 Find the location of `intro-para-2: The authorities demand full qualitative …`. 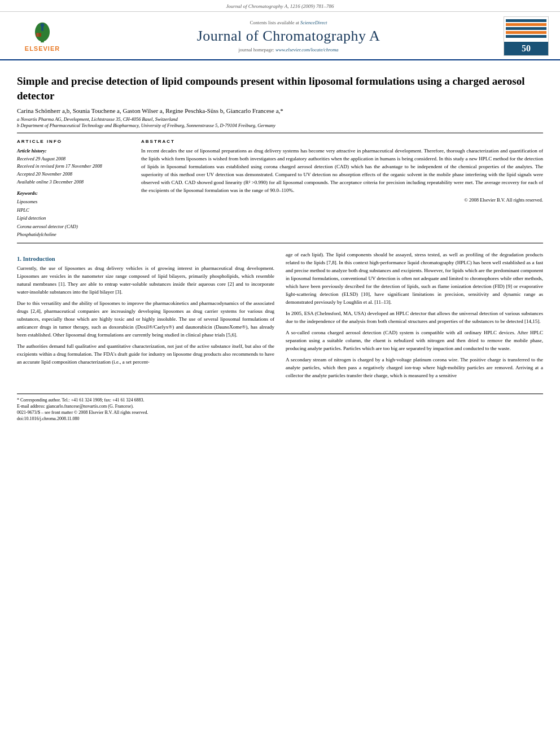

intro-para-2: The authorities demand full qualitative … is located at coordinates (146, 355).